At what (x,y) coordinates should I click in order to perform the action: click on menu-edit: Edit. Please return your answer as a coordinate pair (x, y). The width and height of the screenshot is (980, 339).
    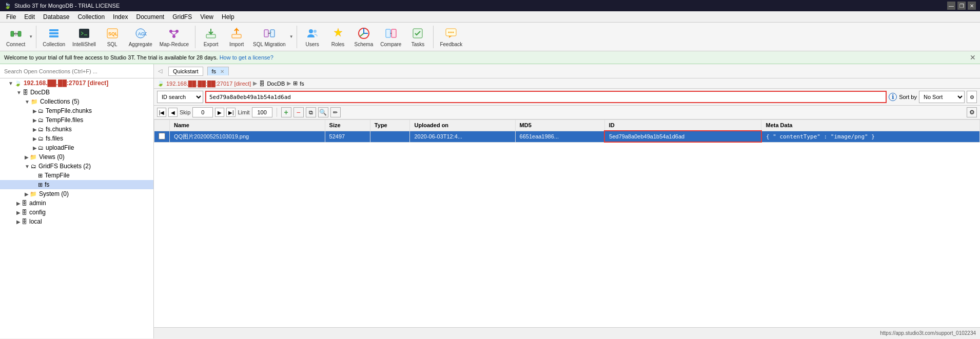
    Looking at the image, I should click on (30, 17).